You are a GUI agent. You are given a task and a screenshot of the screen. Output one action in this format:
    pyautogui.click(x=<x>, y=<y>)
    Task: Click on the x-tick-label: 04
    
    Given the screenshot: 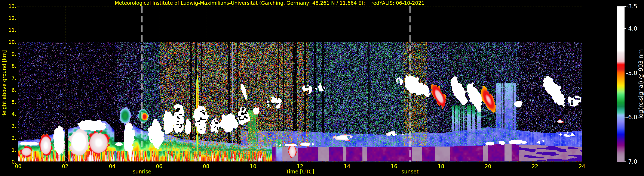 What is the action you would take?
    pyautogui.click(x=112, y=166)
    